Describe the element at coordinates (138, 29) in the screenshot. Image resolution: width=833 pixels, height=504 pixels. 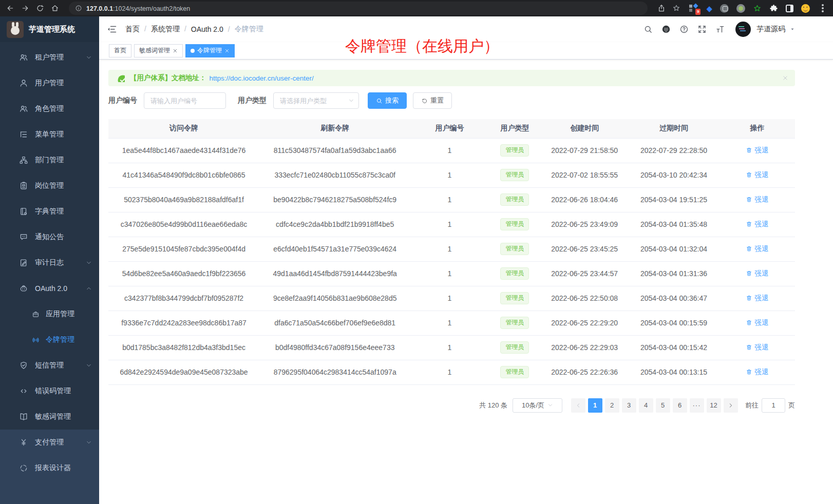
I see `breadcrumb-item: 首页` at that location.